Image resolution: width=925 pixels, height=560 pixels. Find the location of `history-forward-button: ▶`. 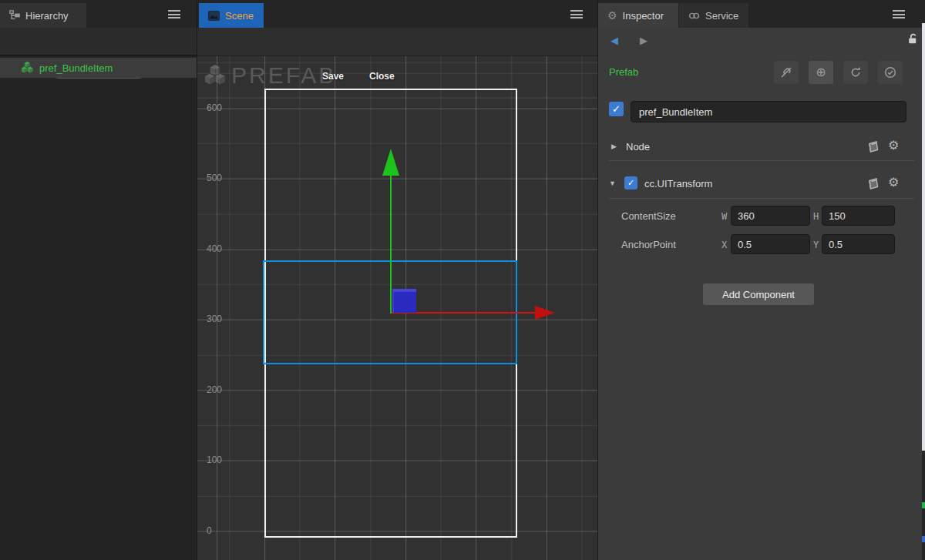

history-forward-button: ▶ is located at coordinates (644, 40).